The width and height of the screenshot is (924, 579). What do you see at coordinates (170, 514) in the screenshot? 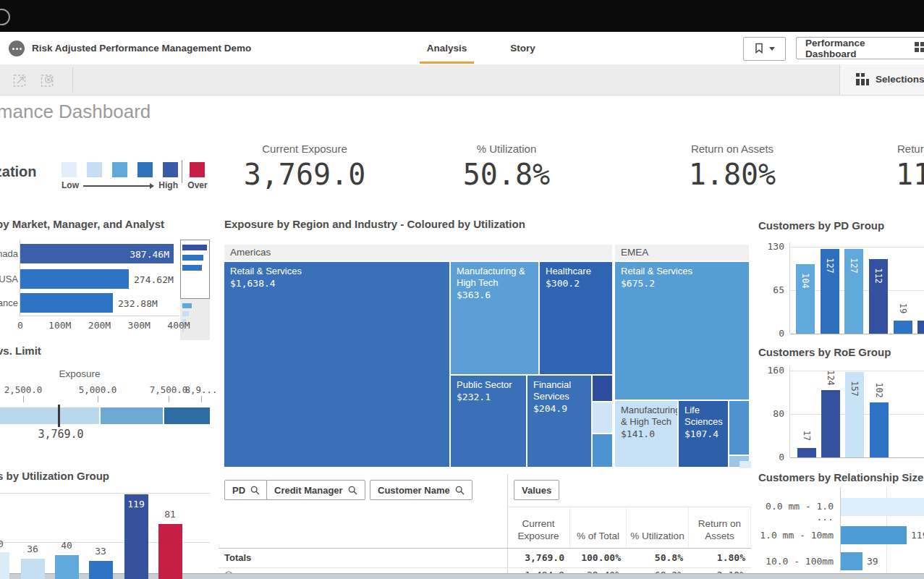
I see `bar-value-label: 81` at bounding box center [170, 514].